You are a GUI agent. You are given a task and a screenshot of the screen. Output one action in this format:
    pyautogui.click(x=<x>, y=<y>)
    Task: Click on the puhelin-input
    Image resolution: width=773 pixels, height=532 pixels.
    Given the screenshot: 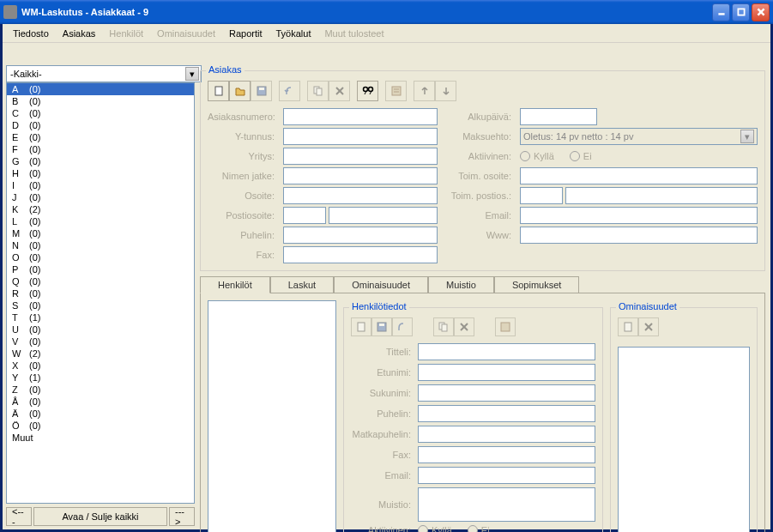 What is the action you would take?
    pyautogui.click(x=360, y=235)
    